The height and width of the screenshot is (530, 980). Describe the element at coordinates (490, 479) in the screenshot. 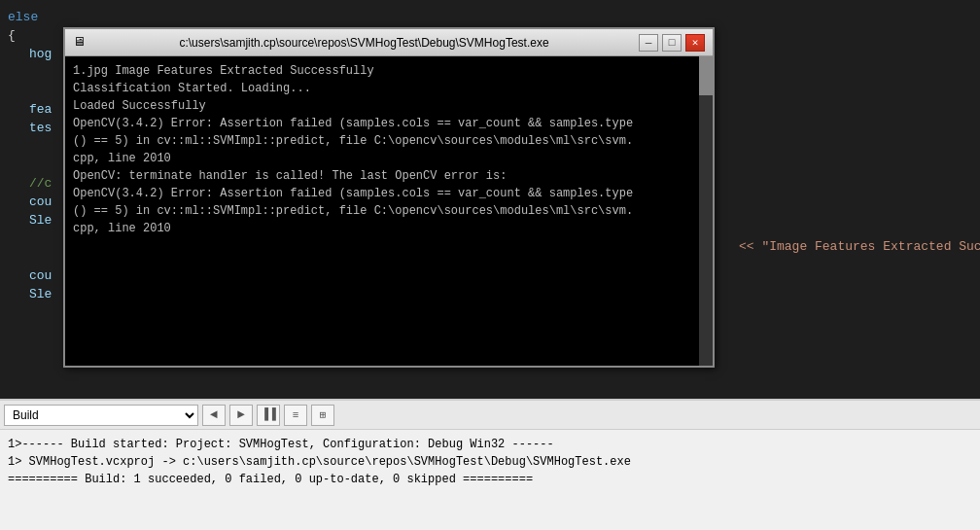

I see `build-output-line-3: ========== Build: 1 succeeded, 0 failed,…` at that location.